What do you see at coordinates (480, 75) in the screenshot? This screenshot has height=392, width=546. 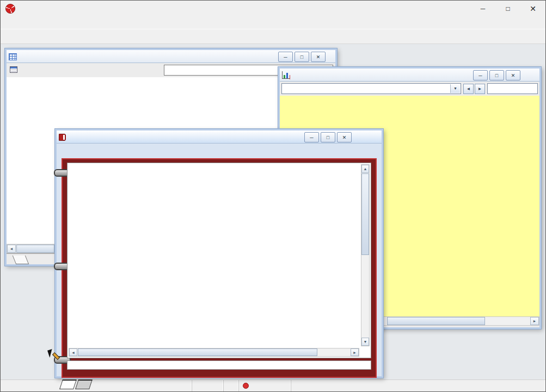 I see `chart-minimize-button: ─` at bounding box center [480, 75].